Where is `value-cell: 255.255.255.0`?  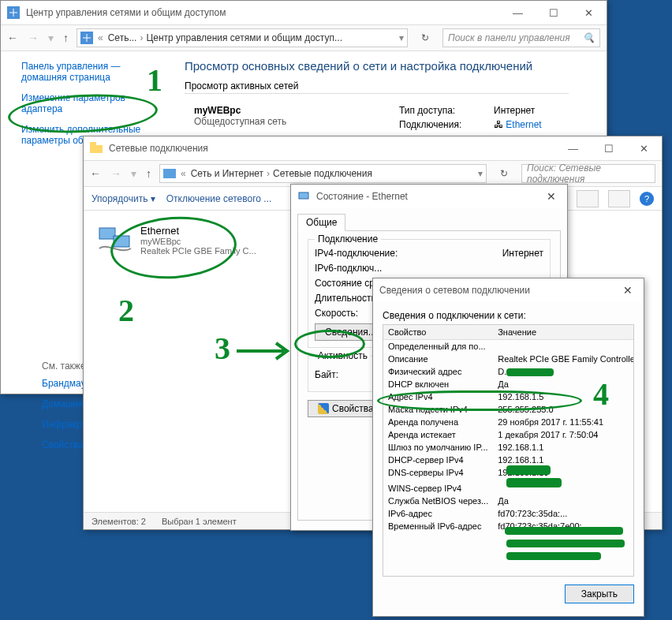 value-cell: 255.255.255.0 is located at coordinates (563, 409).